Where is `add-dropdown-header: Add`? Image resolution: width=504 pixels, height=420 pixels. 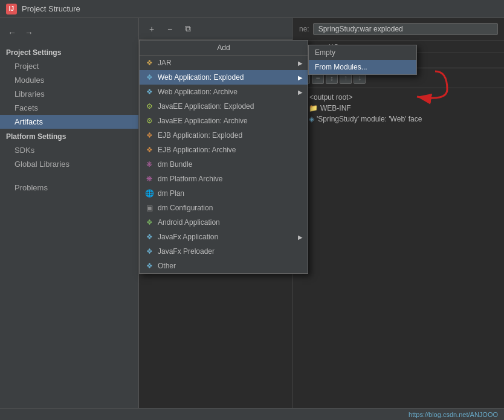 add-dropdown-header: Add is located at coordinates (224, 48).